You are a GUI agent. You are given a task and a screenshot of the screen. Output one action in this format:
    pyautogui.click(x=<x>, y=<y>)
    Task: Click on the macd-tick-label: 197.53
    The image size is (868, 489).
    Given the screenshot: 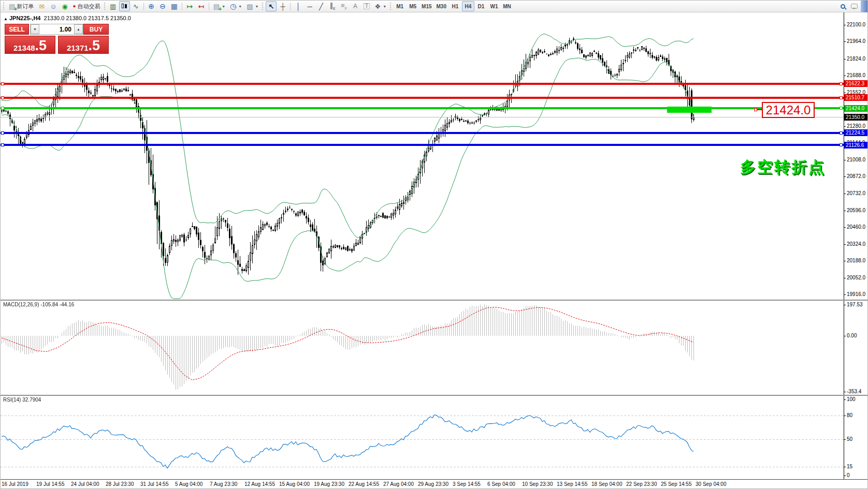 What is the action you would take?
    pyautogui.click(x=855, y=304)
    